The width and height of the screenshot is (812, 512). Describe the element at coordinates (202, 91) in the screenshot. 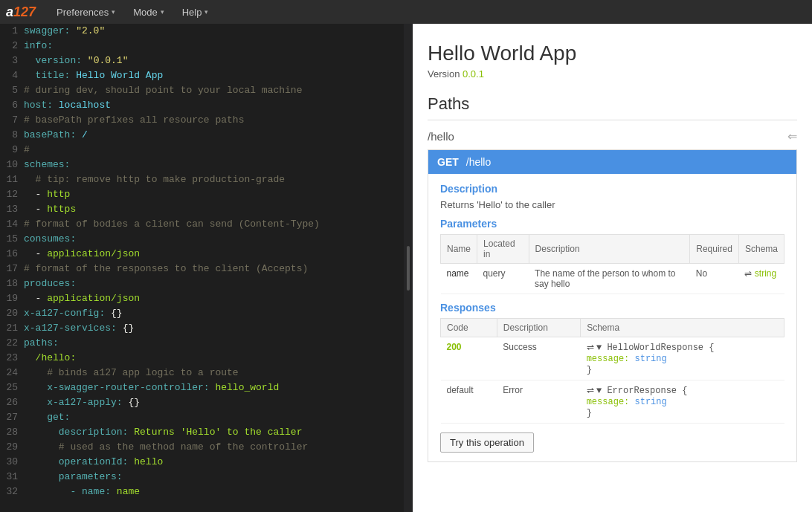

I see `code-line: 5# during dev, should point to your loca…` at that location.